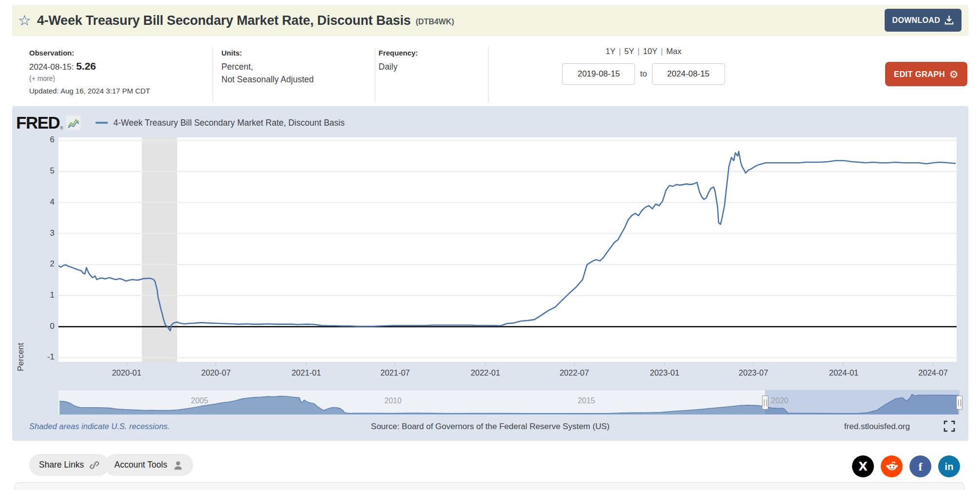  Describe the element at coordinates (90, 66) in the screenshot. I see `observation-value-line: 2024-08-15: 5.26` at that location.